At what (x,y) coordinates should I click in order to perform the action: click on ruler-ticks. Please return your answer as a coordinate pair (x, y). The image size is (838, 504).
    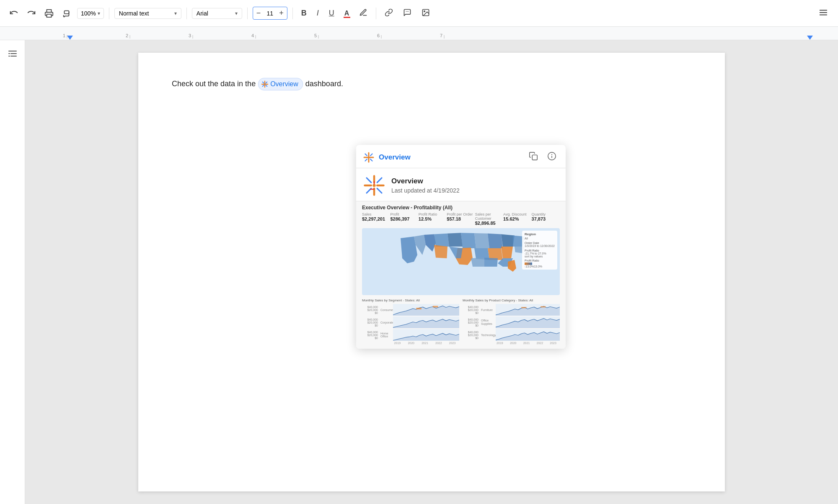
    Looking at the image, I should click on (436, 33).